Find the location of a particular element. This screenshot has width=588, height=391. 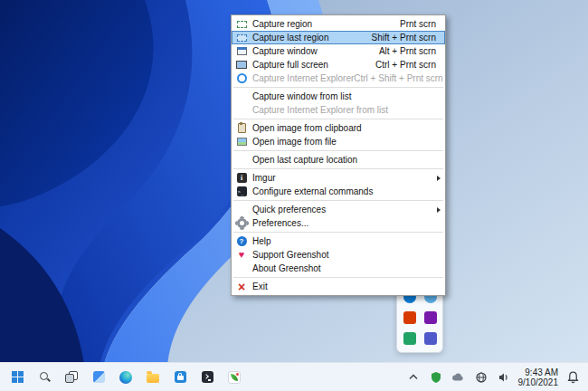

security-tray-button is located at coordinates (436, 377).